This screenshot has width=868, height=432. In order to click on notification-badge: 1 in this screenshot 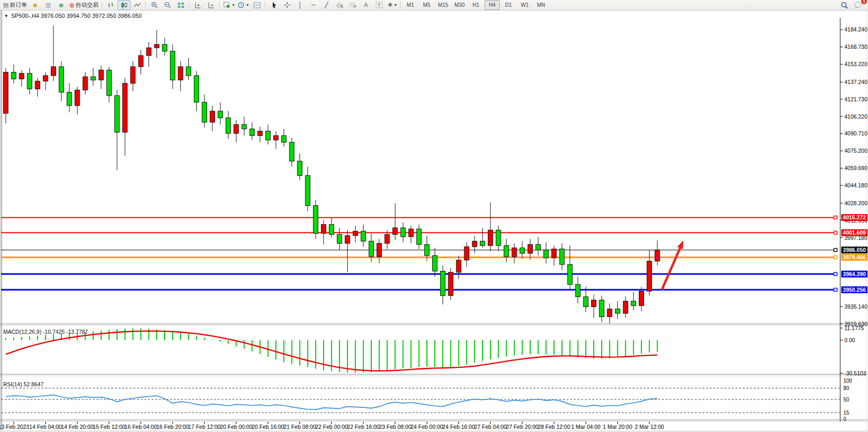, I will do `click(864, 2)`.